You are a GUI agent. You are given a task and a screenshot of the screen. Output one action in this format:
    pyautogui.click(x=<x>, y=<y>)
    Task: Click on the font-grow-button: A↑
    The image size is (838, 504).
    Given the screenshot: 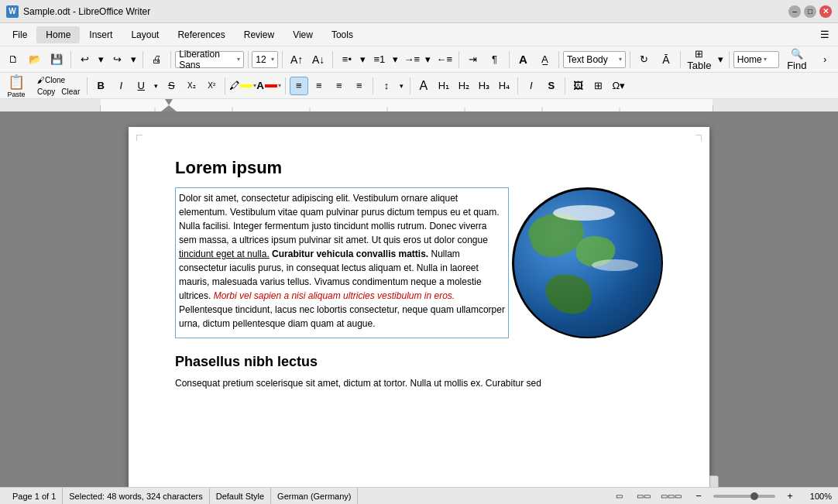 What is the action you would take?
    pyautogui.click(x=297, y=60)
    